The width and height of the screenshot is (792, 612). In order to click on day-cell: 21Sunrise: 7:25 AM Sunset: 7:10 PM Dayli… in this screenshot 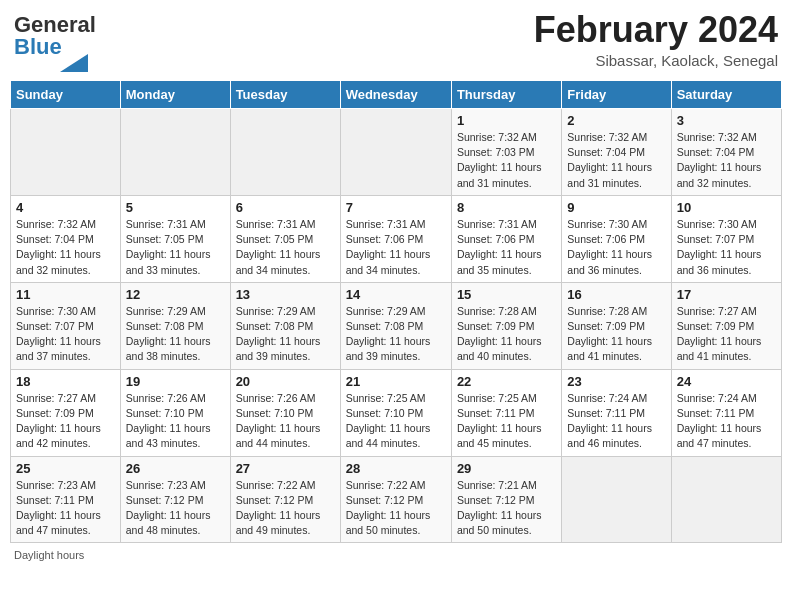, I will do `click(396, 412)`.